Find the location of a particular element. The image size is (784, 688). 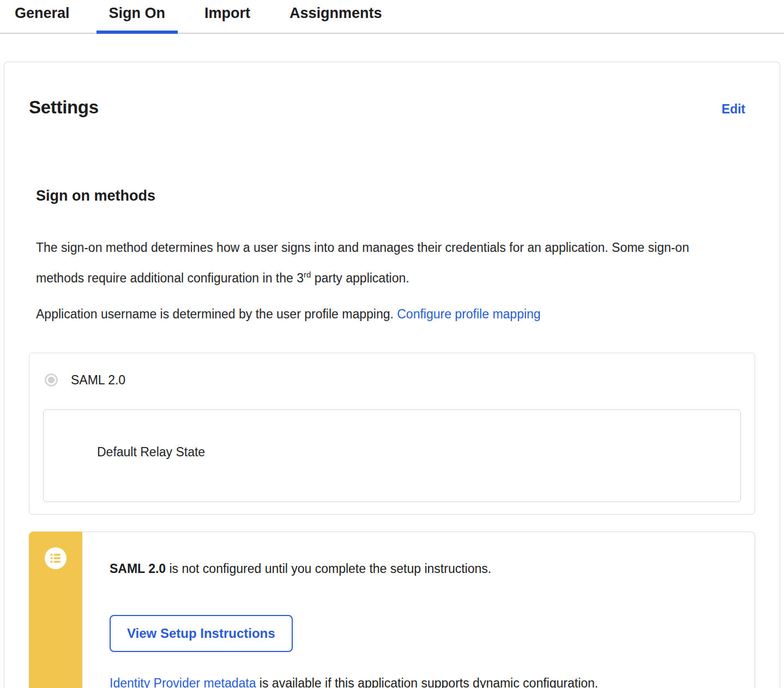

username-mapping-text: Application username is determined by th… is located at coordinates (216, 314).